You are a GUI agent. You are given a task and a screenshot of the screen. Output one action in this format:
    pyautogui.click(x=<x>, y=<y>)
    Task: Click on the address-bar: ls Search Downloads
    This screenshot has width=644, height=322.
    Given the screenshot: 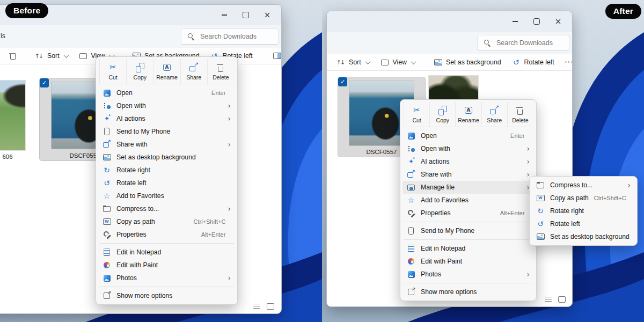 What is the action you would take?
    pyautogui.click(x=141, y=36)
    